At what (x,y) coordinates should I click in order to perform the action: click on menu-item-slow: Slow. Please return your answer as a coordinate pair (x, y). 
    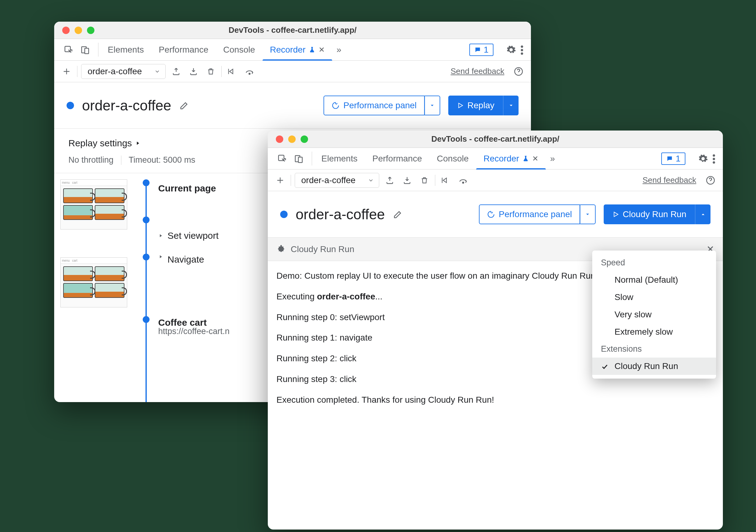
    Looking at the image, I should click on (654, 297).